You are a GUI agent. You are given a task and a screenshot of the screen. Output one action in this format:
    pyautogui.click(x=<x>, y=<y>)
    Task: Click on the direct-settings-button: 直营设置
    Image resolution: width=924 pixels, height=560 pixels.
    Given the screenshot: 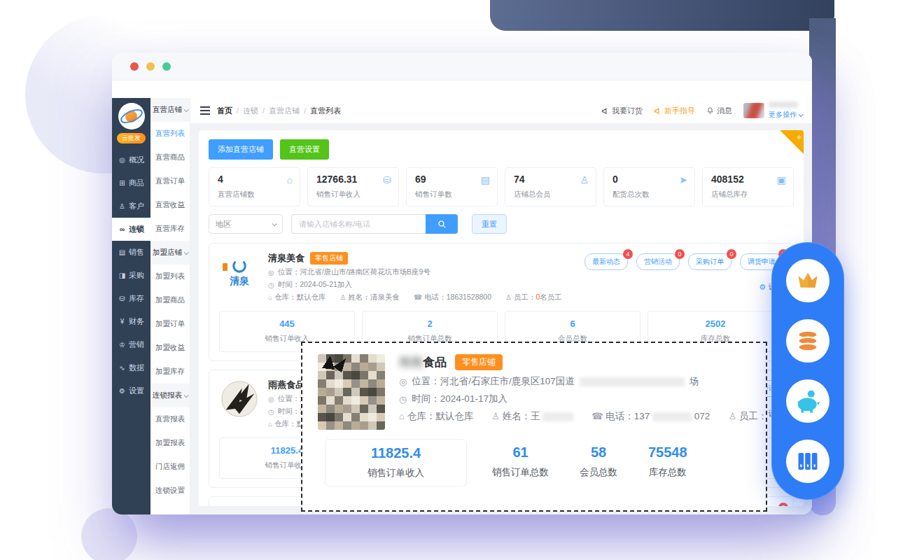 What is the action you would take?
    pyautogui.click(x=304, y=150)
    